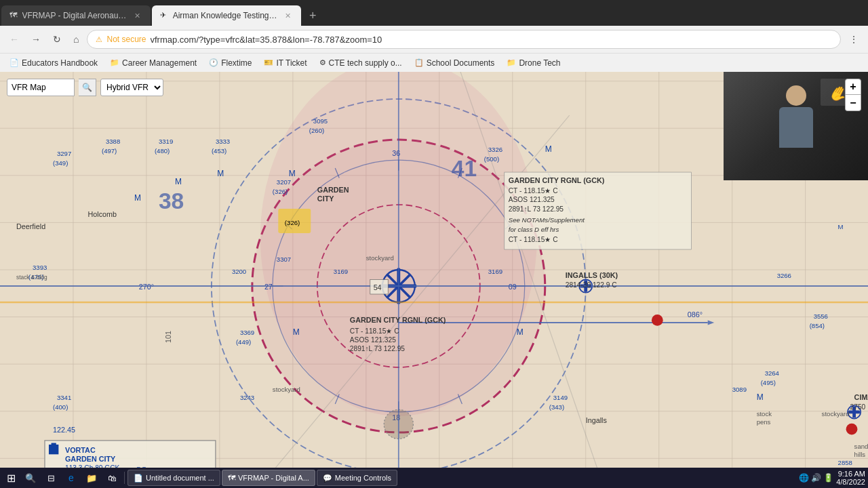 This screenshot has height=488, width=868. I want to click on bookmark-icon-6: 📋, so click(419, 62).